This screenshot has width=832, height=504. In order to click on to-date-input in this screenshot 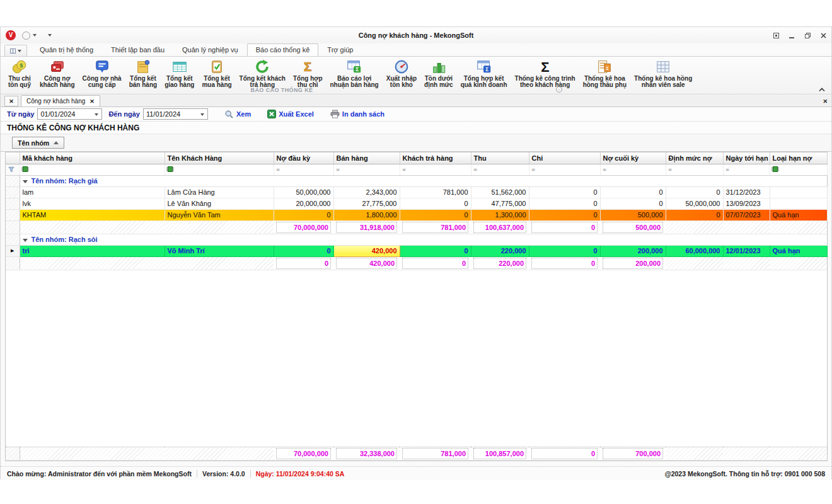, I will do `click(169, 114)`.